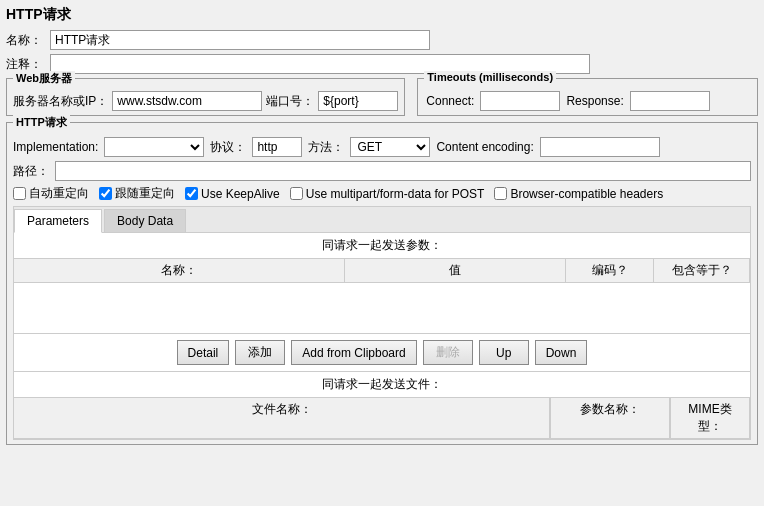  I want to click on col-value: 值, so click(456, 270).